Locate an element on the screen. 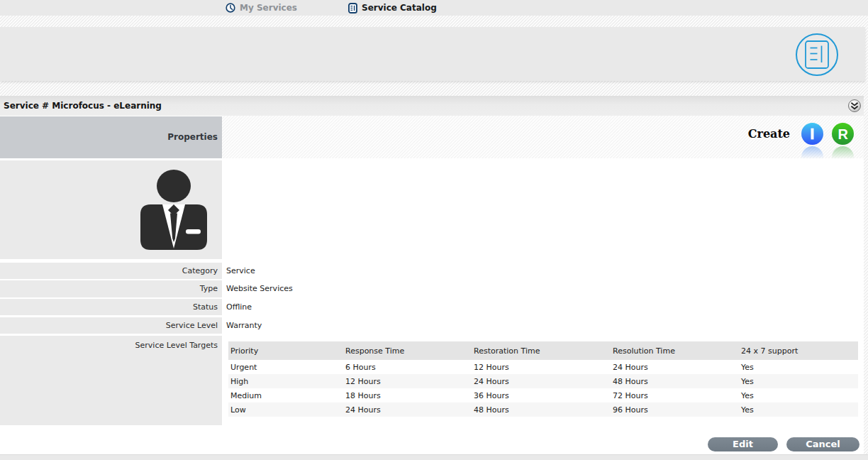 Image resolution: width=868 pixels, height=460 pixels. cell: Urgent is located at coordinates (286, 367).